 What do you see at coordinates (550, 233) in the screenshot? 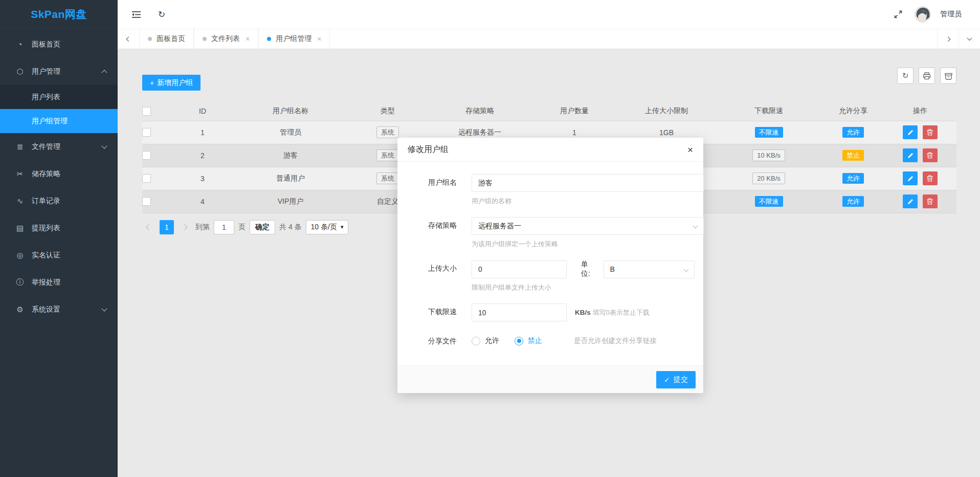
I see `storage-policy-field: 存储策略 远程服务器一 为该用户组绑定一个上传策略` at bounding box center [550, 233].